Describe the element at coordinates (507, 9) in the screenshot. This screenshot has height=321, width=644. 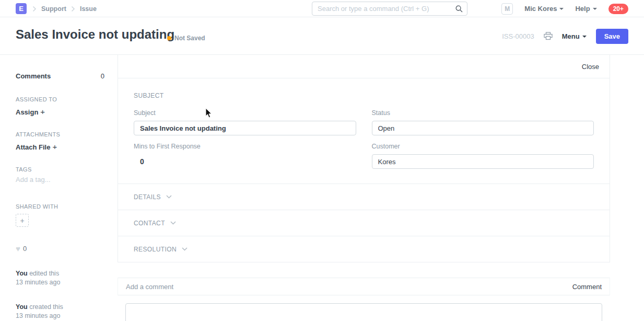
I see `avatar: M` at that location.